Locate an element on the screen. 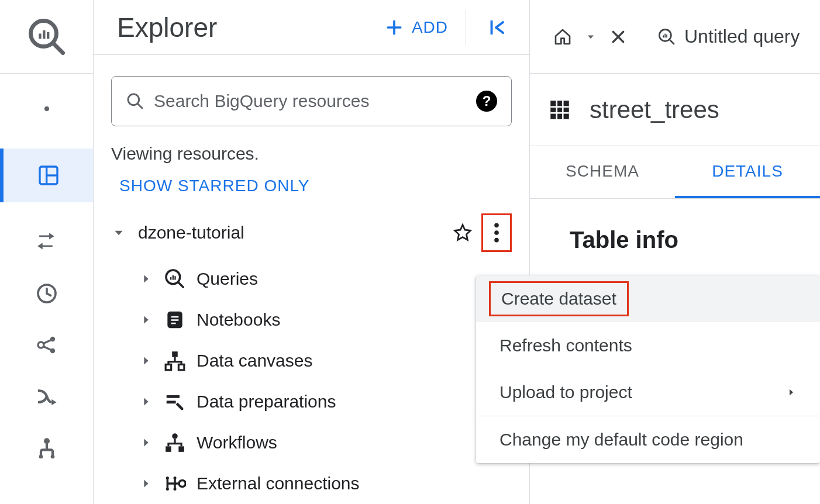 The image size is (820, 504). workflow-icon is located at coordinates (175, 443).